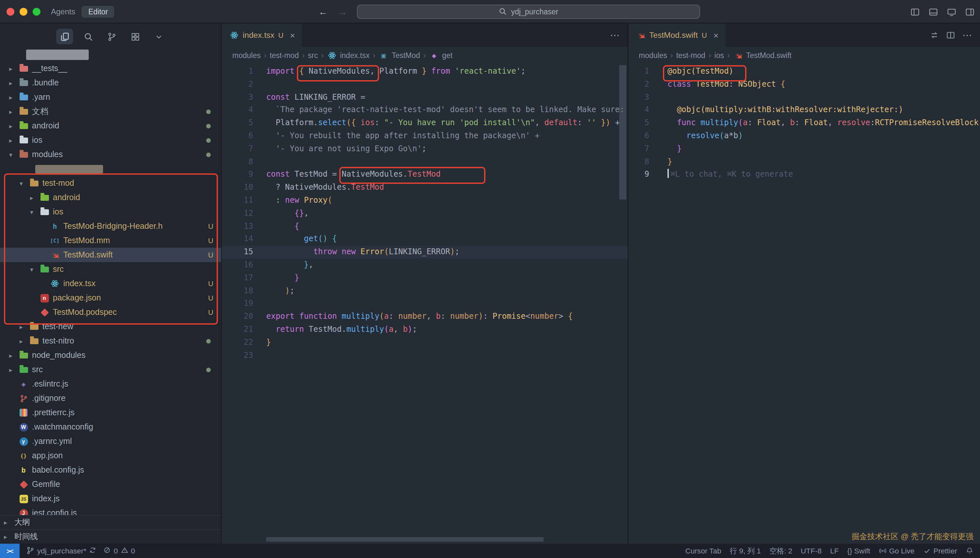 This screenshot has width=980, height=558. I want to click on tree-item-文档: ▸文档, so click(110, 112).